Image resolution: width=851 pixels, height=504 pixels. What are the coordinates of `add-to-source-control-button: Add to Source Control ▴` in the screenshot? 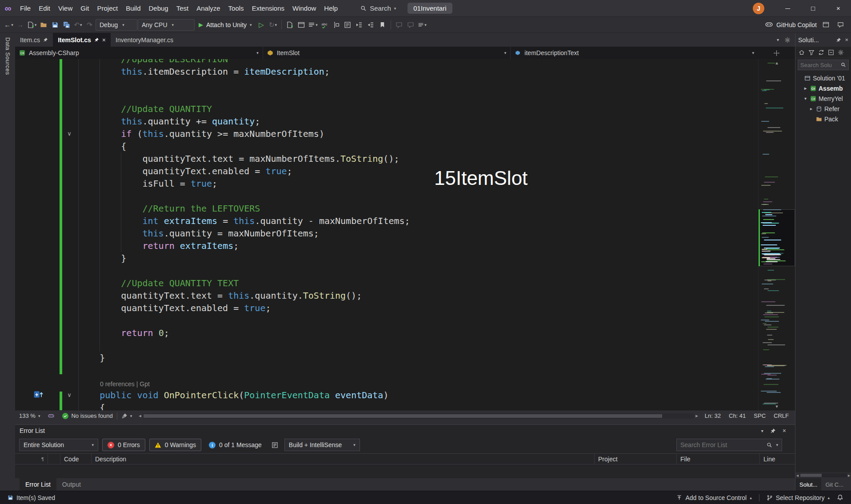 It's located at (714, 498).